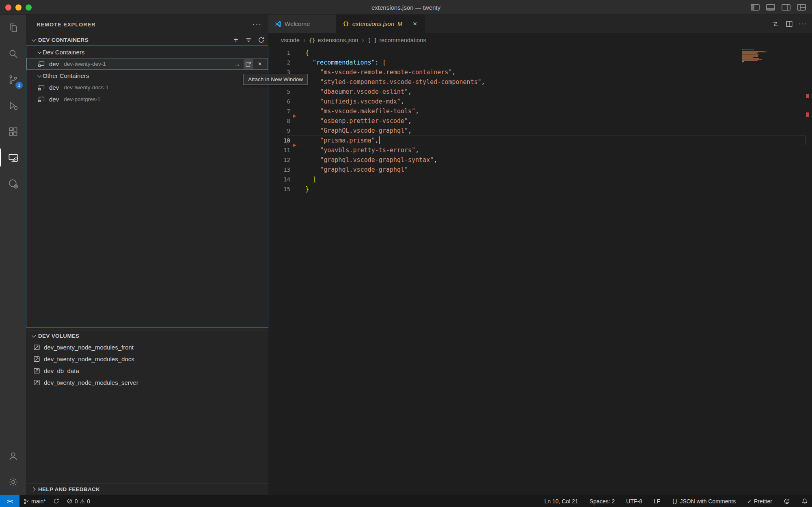  What do you see at coordinates (147, 489) in the screenshot?
I see `section-header-help-and-feedback: HELP AND FEEDBACK` at bounding box center [147, 489].